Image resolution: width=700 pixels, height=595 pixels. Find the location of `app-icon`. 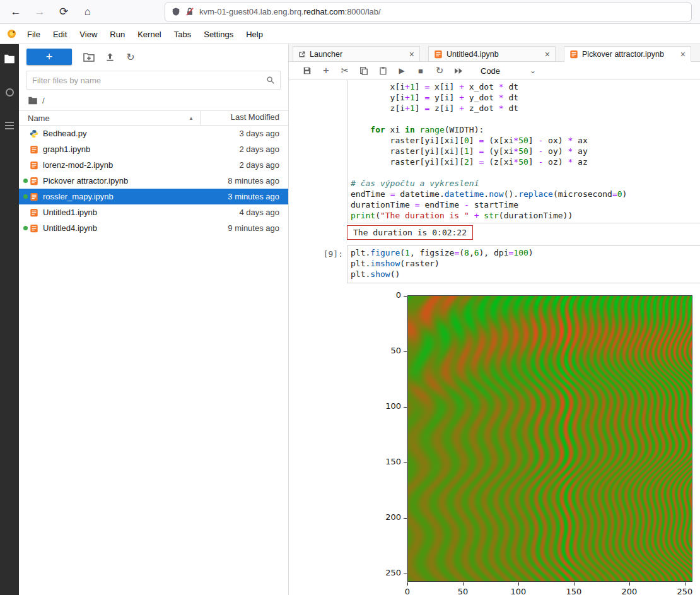

app-icon is located at coordinates (11, 34).